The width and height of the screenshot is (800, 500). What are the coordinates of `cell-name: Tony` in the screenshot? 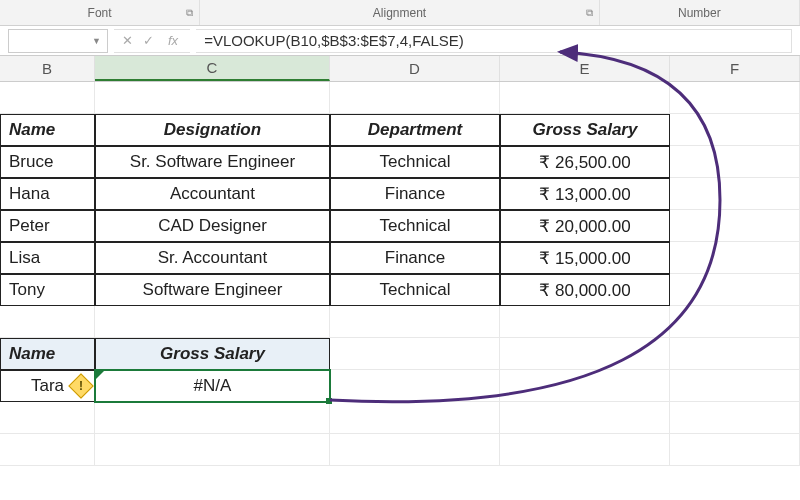 It's located at (48, 290).